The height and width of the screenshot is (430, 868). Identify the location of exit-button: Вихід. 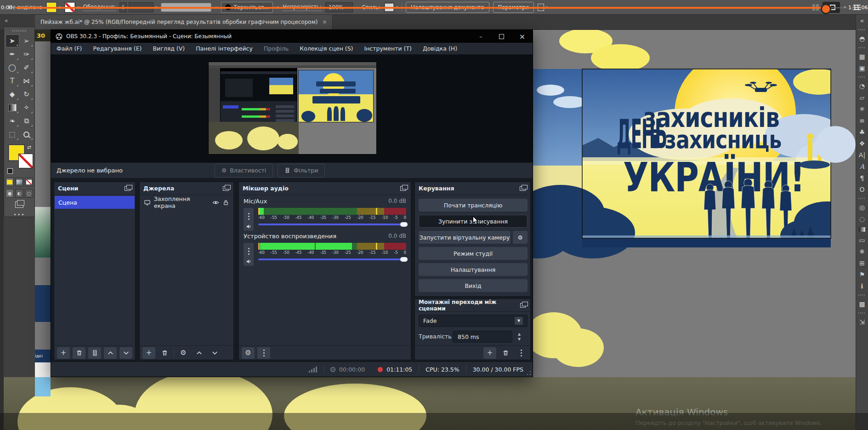
(473, 286).